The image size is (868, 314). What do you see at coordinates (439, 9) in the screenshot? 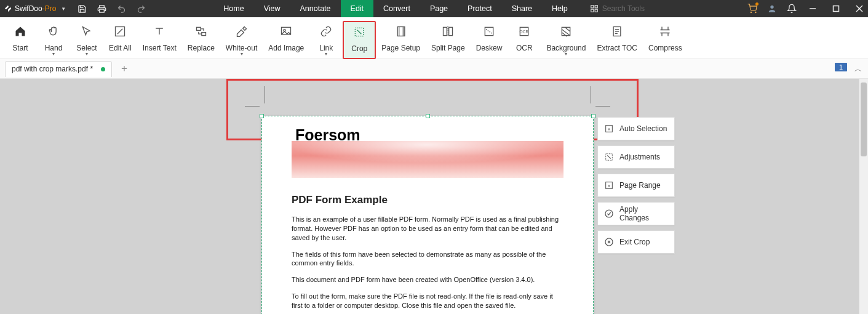
I see `menu-page: Page` at bounding box center [439, 9].